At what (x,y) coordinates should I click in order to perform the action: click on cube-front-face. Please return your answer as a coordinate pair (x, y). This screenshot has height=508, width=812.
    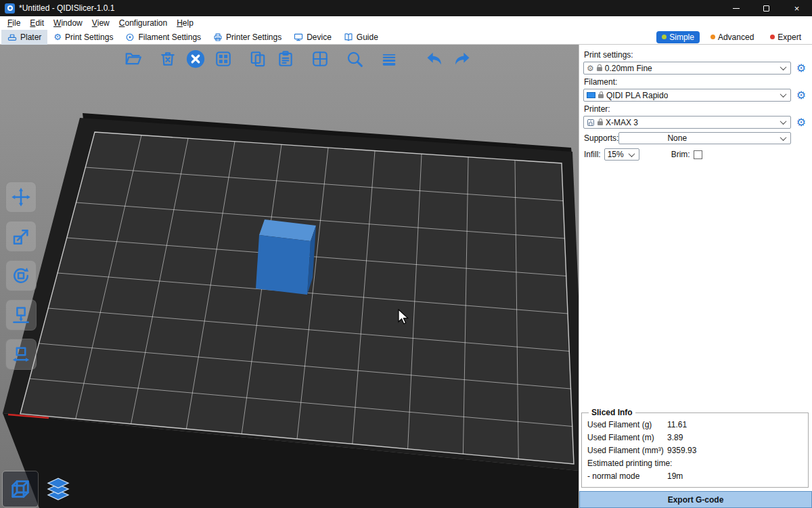
    Looking at the image, I should click on (283, 265).